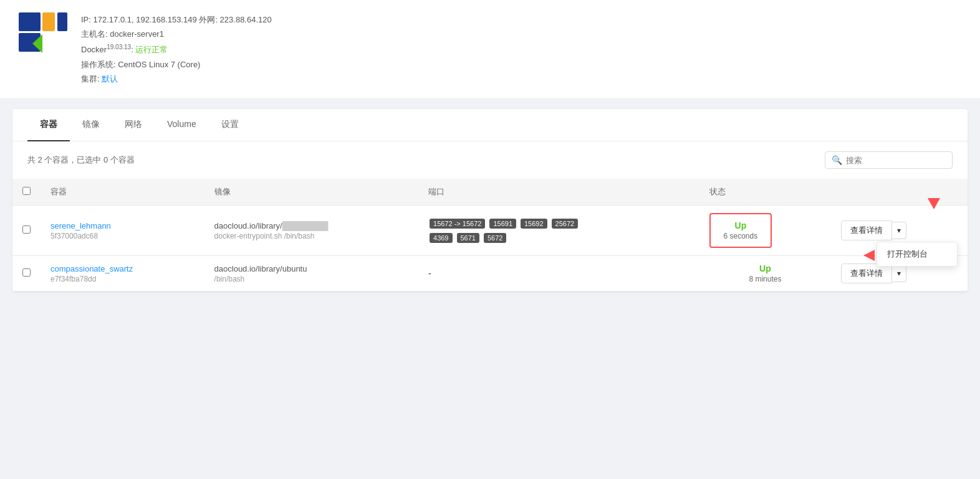 Image resolution: width=980 pixels, height=479 pixels. I want to click on server-logo, so click(44, 34).